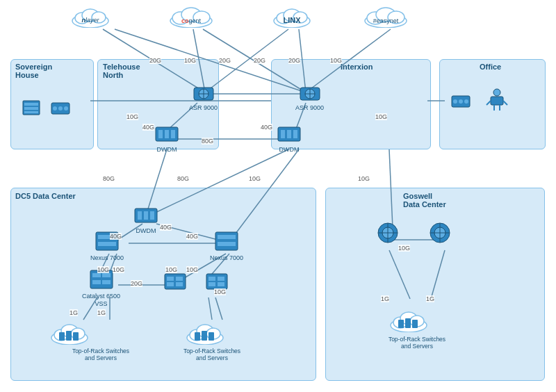 The height and width of the screenshot is (392, 556). Describe the element at coordinates (74, 313) in the screenshot. I see `edge-1g-l1: 1G` at that location.